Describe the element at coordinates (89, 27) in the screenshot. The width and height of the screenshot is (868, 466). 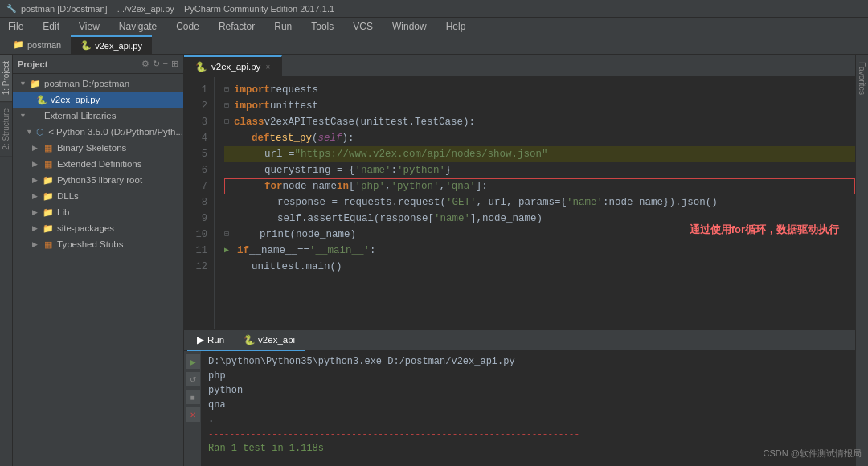
I see `menu-view: View` at that location.